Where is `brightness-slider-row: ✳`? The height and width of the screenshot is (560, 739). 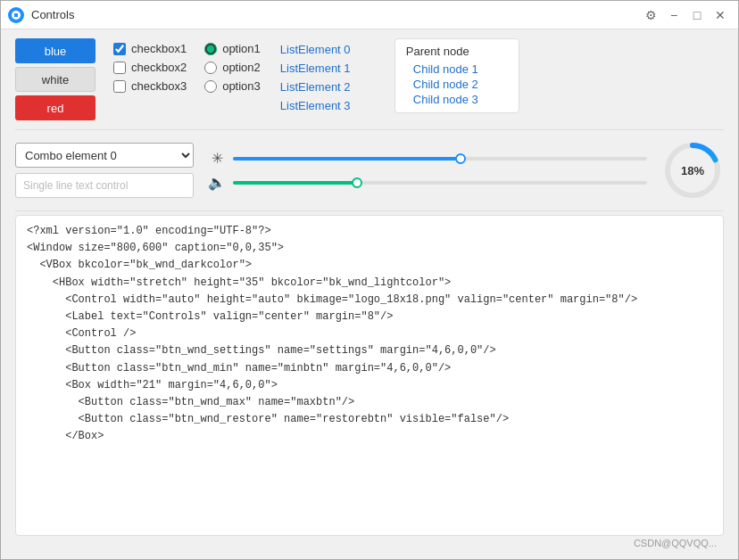
brightness-slider-row: ✳ is located at coordinates (428, 159).